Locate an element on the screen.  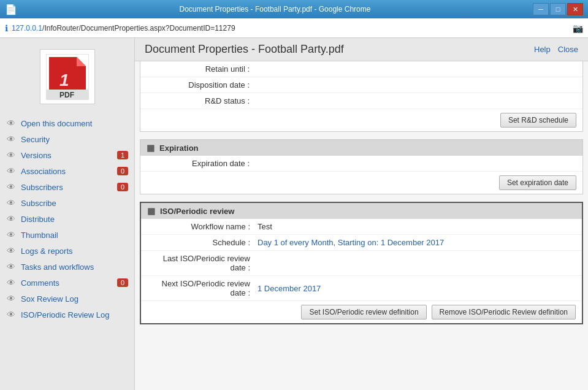
sidebar-label-subscribers: Subscribers is located at coordinates (66, 188).